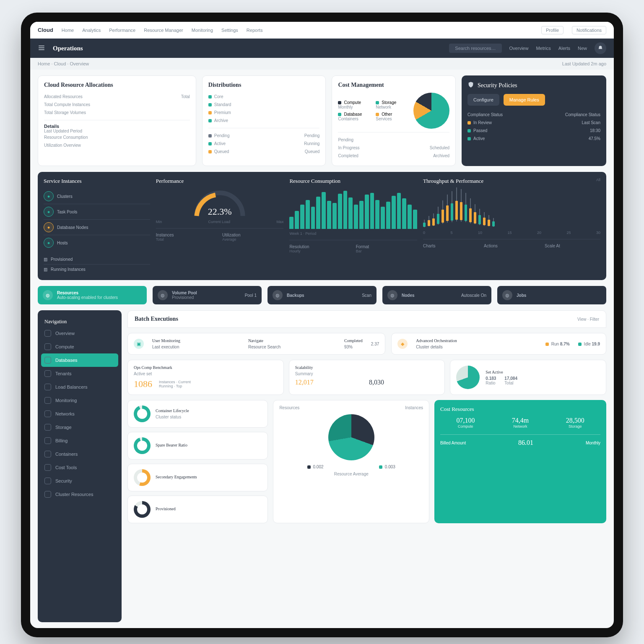 The height and width of the screenshot is (644, 644). What do you see at coordinates (80, 400) in the screenshot?
I see `sidebar-item: Monitoring` at bounding box center [80, 400].